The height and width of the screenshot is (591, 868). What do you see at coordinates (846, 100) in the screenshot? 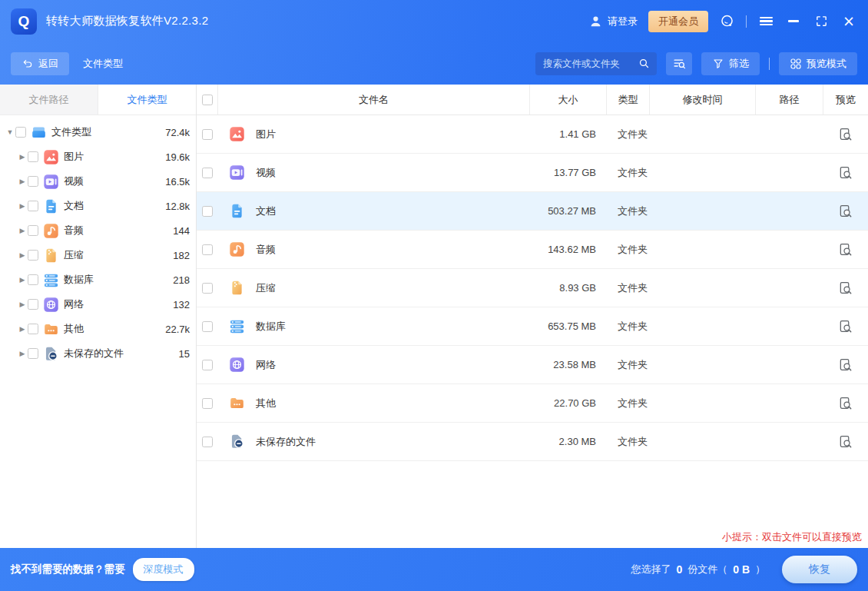
I see `header-preview: 预览` at bounding box center [846, 100].